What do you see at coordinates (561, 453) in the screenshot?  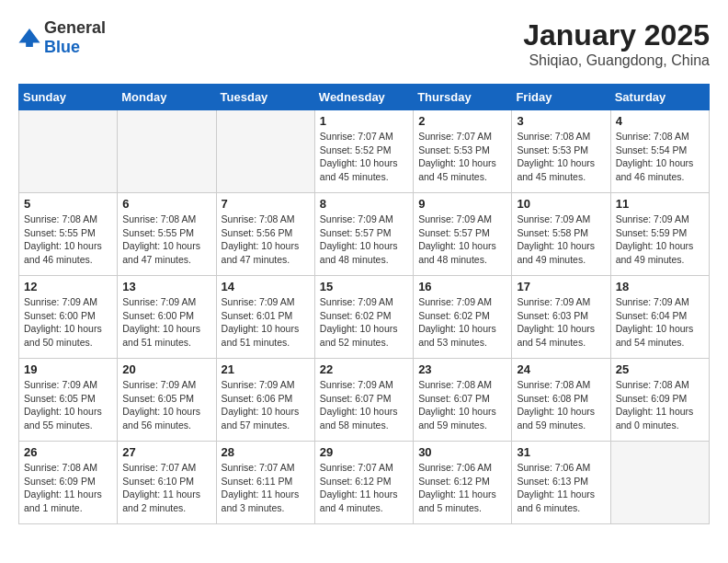 I see `day-number: 31` at bounding box center [561, 453].